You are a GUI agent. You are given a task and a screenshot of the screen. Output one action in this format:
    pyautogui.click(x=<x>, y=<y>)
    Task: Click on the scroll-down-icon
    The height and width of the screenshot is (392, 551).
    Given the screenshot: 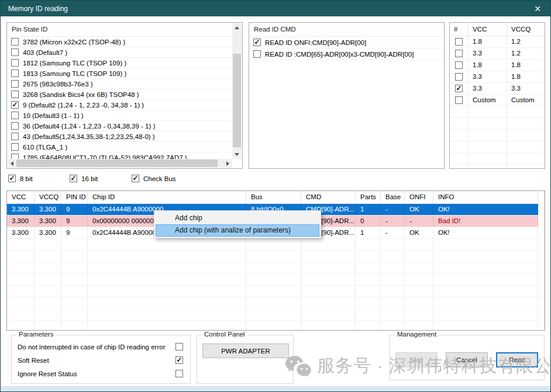 What is the action you would take?
    pyautogui.click(x=237, y=154)
    